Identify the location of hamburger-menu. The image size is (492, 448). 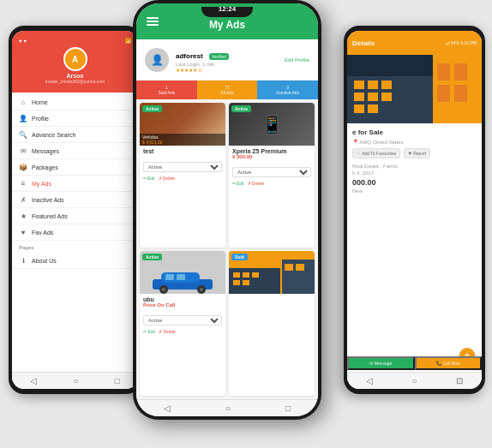
(153, 21).